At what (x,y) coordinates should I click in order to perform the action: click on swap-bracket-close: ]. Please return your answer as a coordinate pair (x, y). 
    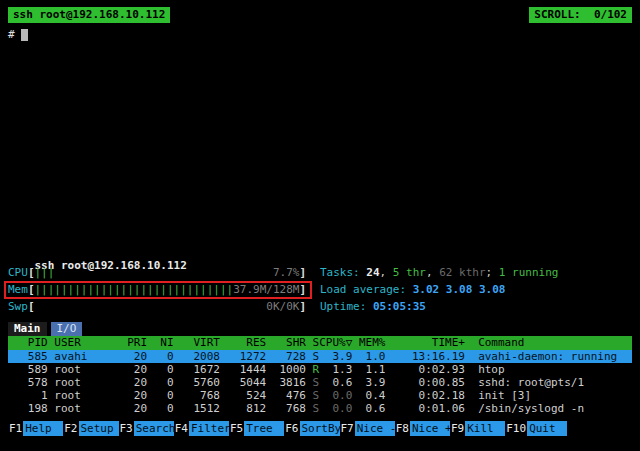
    Looking at the image, I should click on (302, 306).